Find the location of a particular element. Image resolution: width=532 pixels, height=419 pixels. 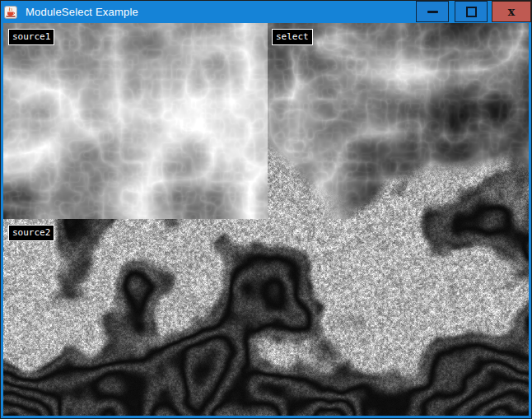

source1-label: source1 is located at coordinates (31, 37).